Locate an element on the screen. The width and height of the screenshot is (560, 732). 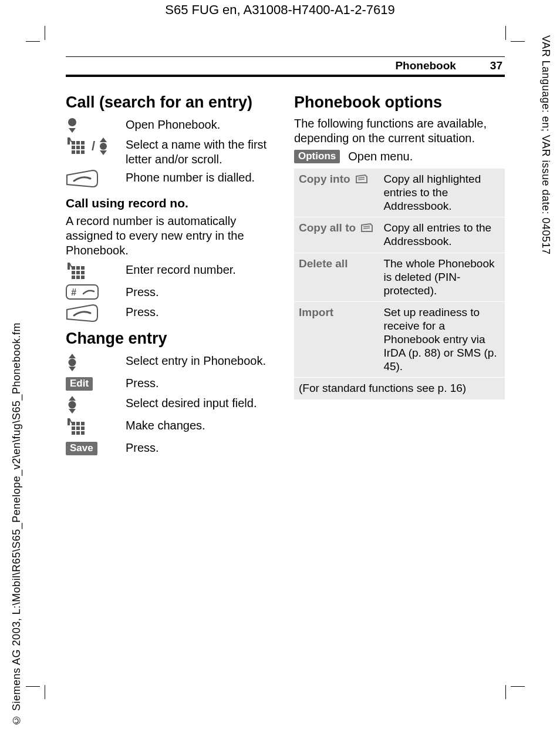
options-intro: The following functions are available, d… is located at coordinates (399, 131).